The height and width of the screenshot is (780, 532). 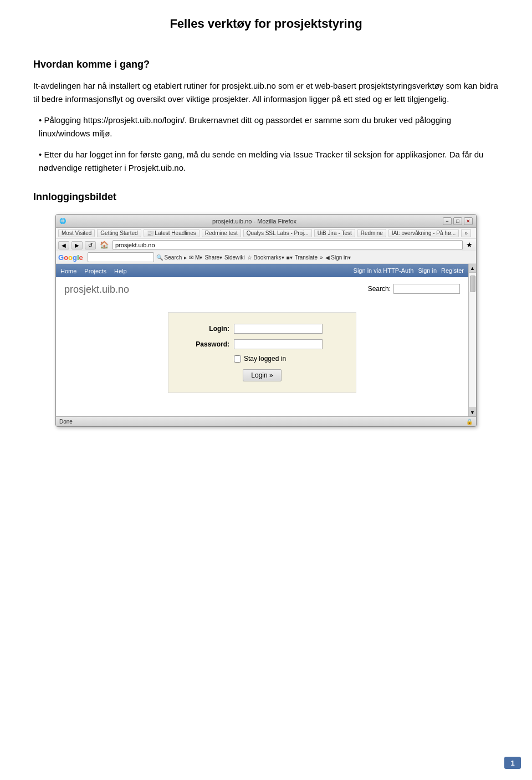 I want to click on stay-logged-in-checkbox, so click(x=237, y=359).